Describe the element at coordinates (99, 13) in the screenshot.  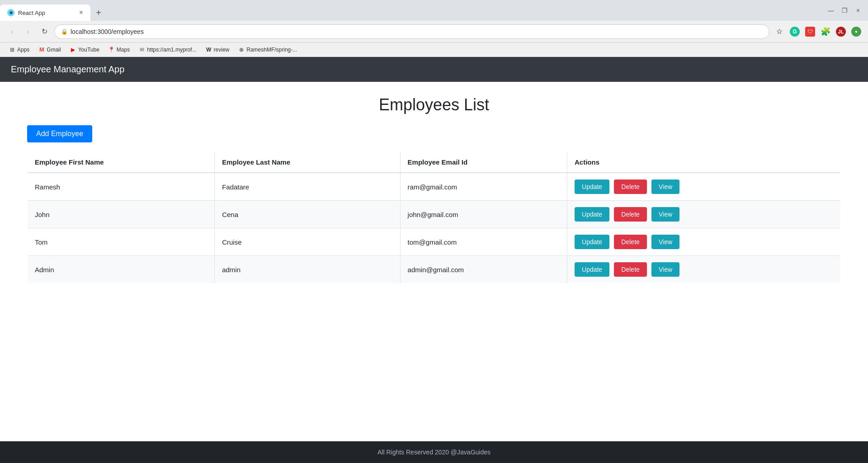
I see `new-tab-button: +` at that location.